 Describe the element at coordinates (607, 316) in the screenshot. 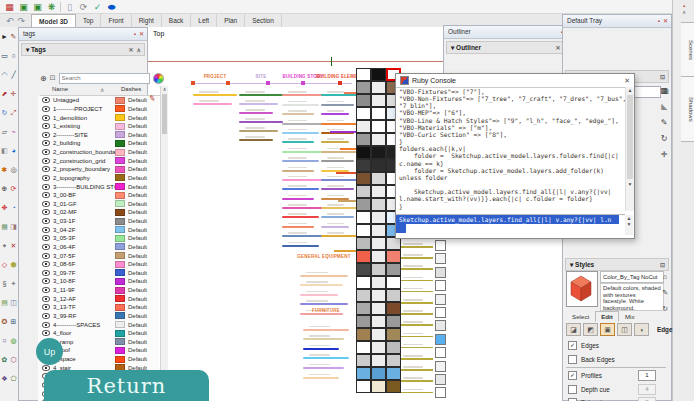

I see `styles-tab-edit: Edit` at that location.